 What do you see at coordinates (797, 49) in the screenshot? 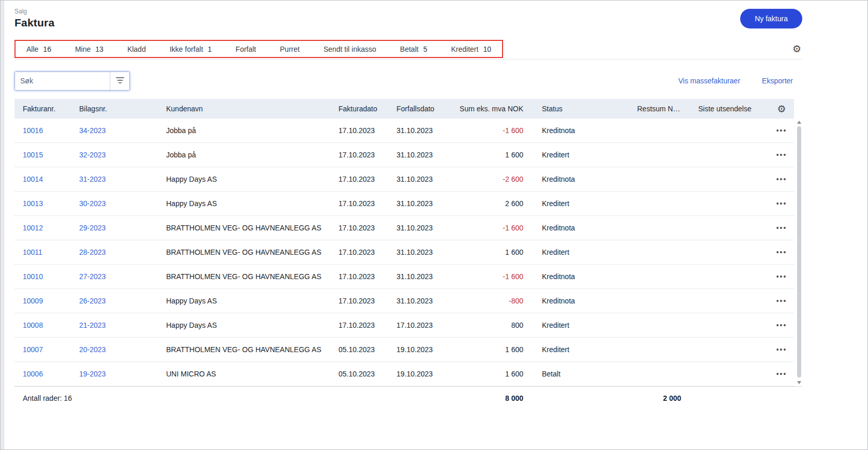
I see `list-settings-gear-icon: ⚙` at bounding box center [797, 49].